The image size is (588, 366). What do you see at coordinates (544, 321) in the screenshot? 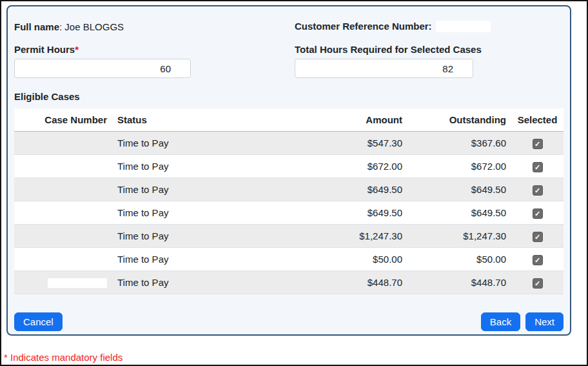
I see `next-button: Next` at bounding box center [544, 321].